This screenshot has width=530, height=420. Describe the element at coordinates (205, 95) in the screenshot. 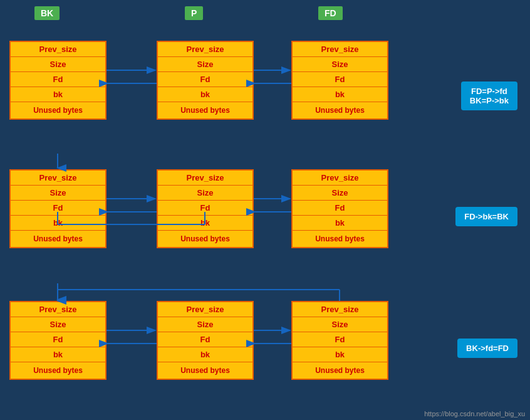

I see `chunk-row1-p-bk: bk` at that location.